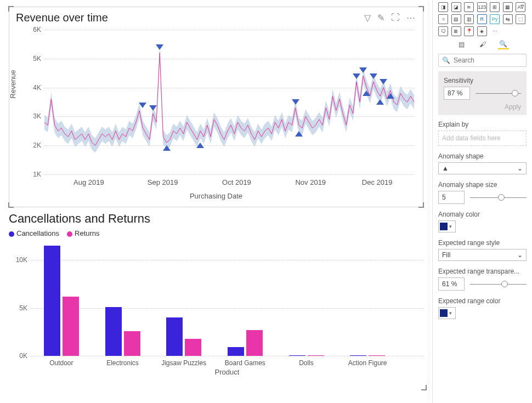  Describe the element at coordinates (483, 60) in the screenshot. I see `search-box: 🔍` at that location.